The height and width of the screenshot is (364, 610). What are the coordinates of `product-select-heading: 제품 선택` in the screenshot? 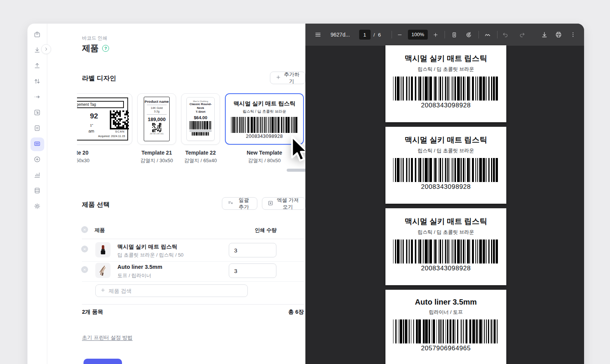 It's located at (96, 205).